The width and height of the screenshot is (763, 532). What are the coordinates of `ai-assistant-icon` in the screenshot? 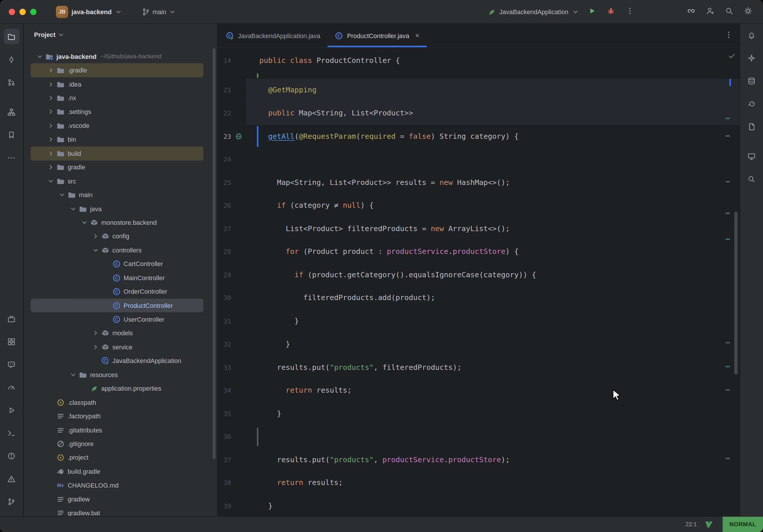 It's located at (752, 58).